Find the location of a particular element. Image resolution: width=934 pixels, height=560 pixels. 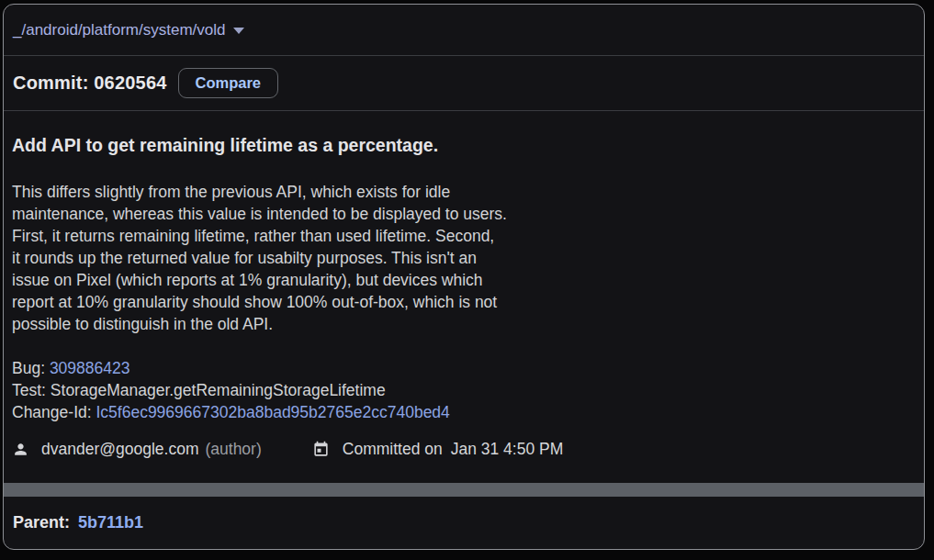

parent-row: Parent: 5b711b1 is located at coordinates (464, 523).